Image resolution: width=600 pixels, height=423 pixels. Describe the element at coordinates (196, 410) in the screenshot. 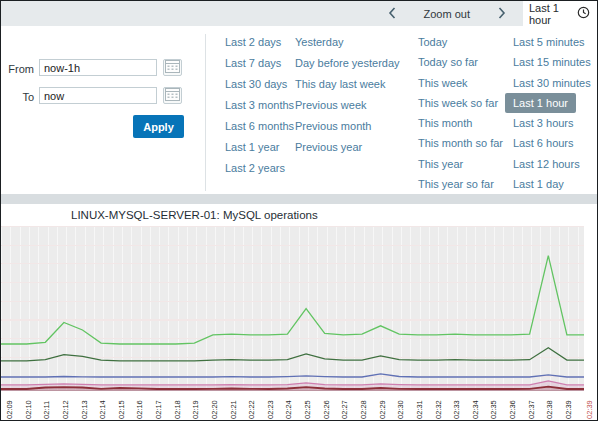

I see `x-tick-label: 02:19` at that location.